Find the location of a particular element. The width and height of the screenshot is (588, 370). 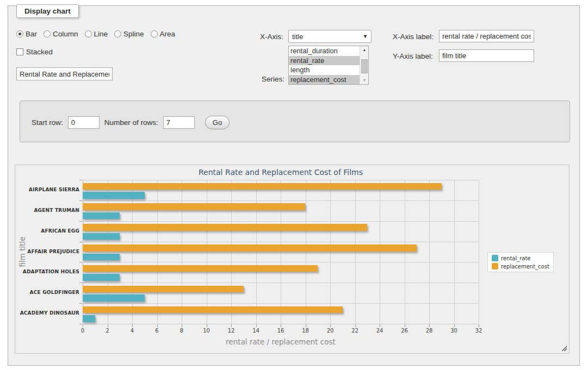

stacked-checkbox is located at coordinates (20, 52).